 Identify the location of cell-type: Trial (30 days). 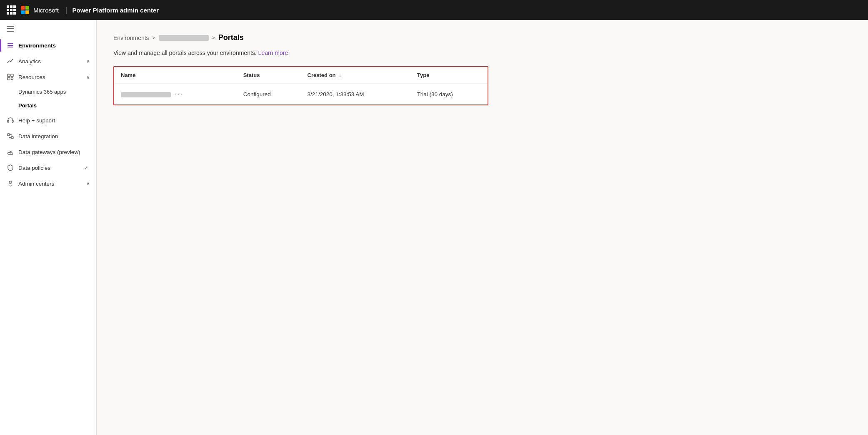
(449, 94).